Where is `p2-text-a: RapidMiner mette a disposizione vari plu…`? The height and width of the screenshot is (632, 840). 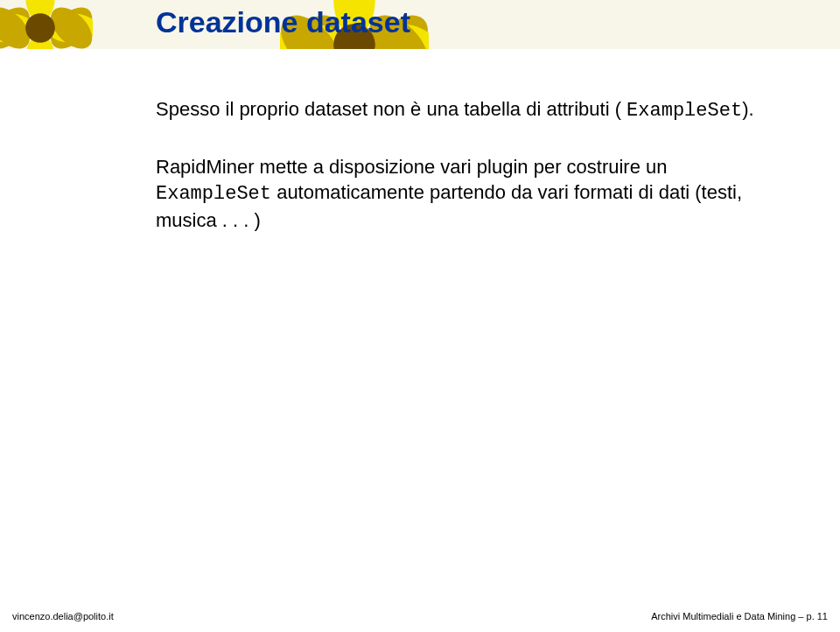
p2-text-a: RapidMiner mette a disposizione vari plu… is located at coordinates (411, 166).